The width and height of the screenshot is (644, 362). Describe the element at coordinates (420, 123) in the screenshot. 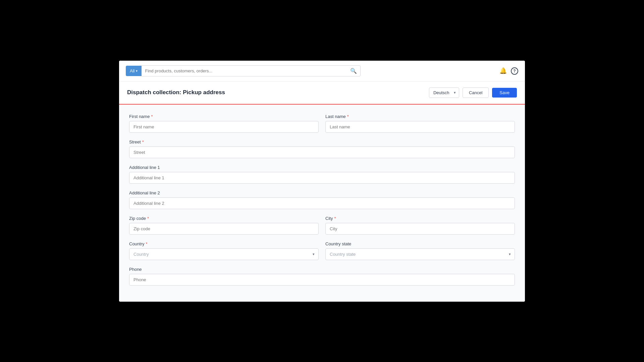

I see `last-name-group: Last name *` at that location.